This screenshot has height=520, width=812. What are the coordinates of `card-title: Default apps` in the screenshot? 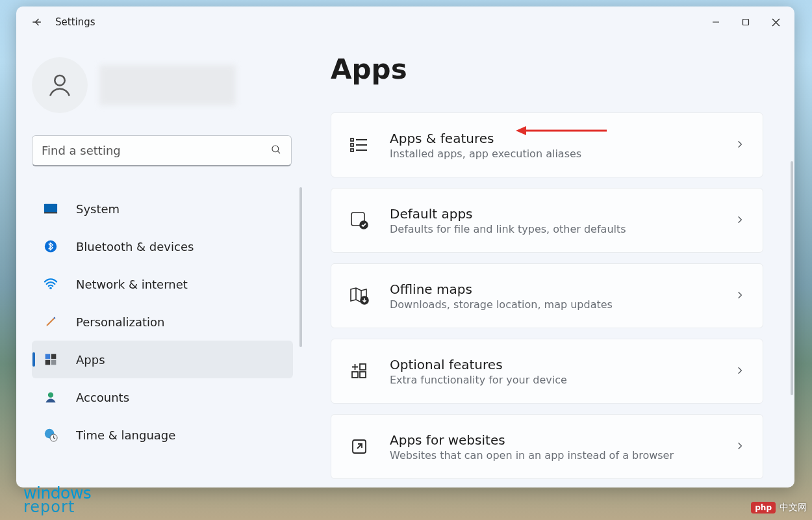 It's located at (552, 214).